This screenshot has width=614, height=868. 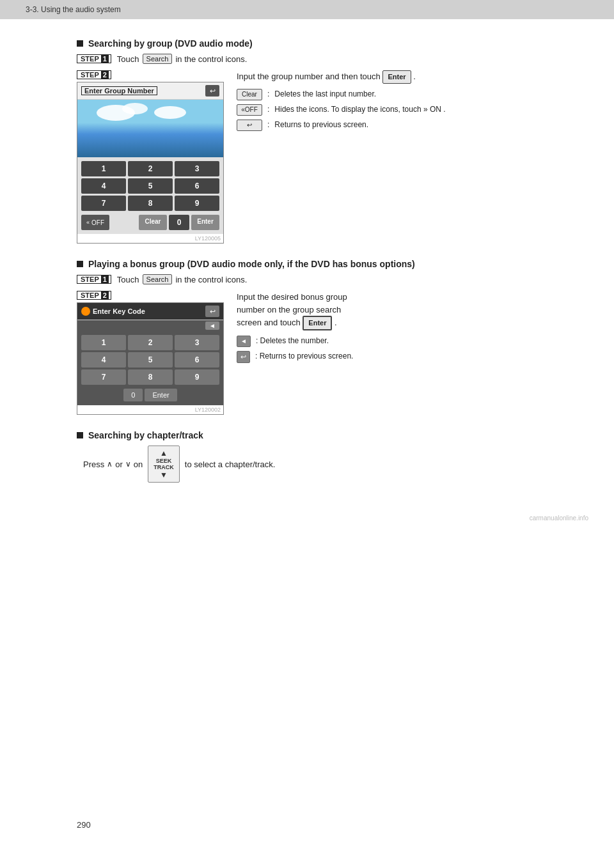 I want to click on off-icon: «OFF, so click(x=249, y=110).